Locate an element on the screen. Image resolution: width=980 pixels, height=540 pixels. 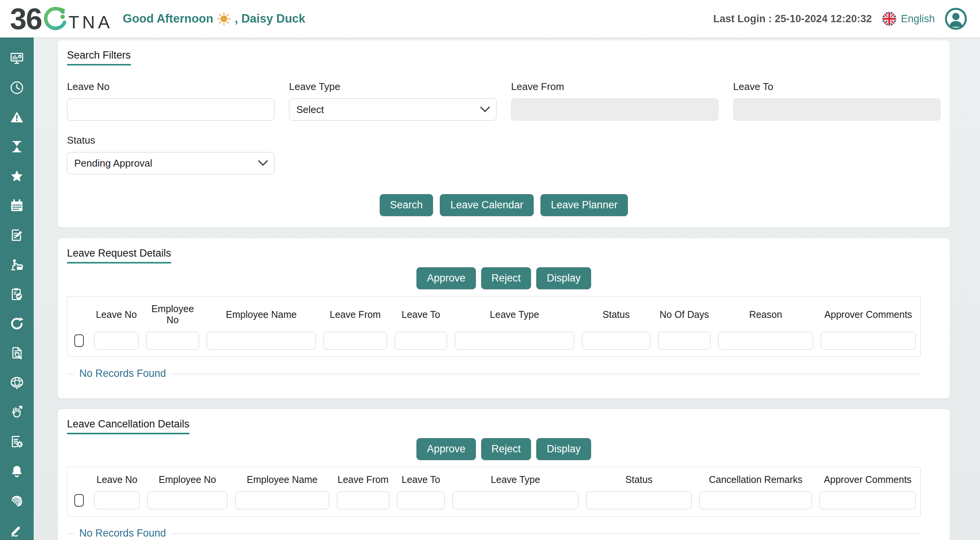
status-label: Status is located at coordinates (171, 140).